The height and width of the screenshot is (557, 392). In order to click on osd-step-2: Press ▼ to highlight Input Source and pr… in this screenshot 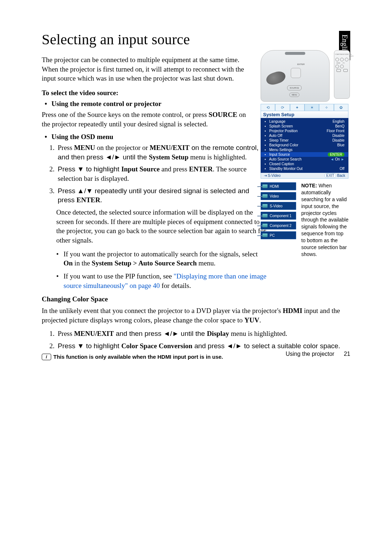, I will do `click(162, 174)`.